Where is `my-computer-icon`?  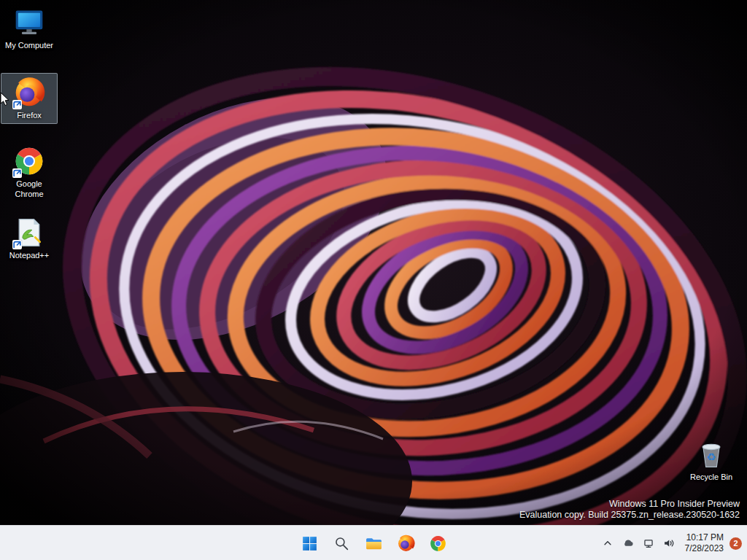
my-computer-icon is located at coordinates (29, 23).